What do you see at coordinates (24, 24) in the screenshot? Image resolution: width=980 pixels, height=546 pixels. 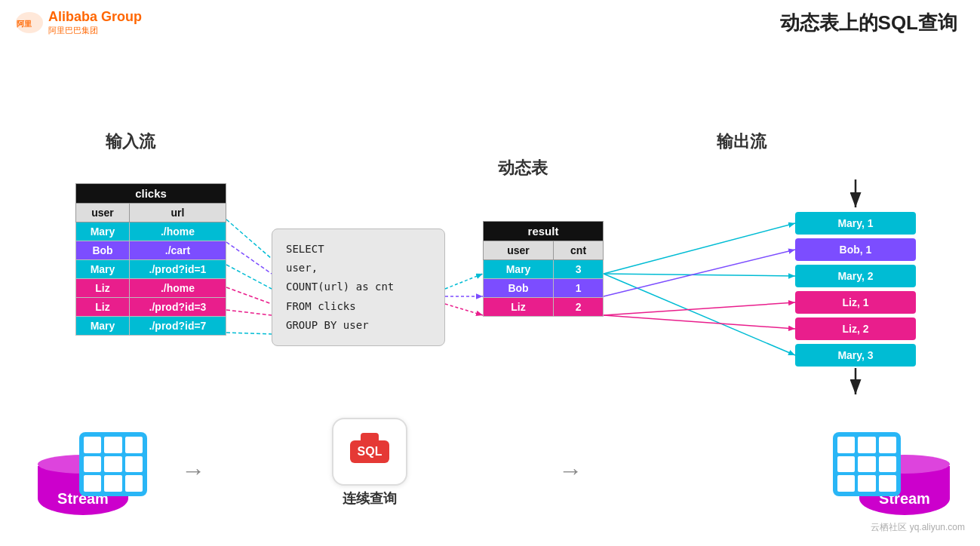 I see `svg-text: 阿里` at bounding box center [24, 24].